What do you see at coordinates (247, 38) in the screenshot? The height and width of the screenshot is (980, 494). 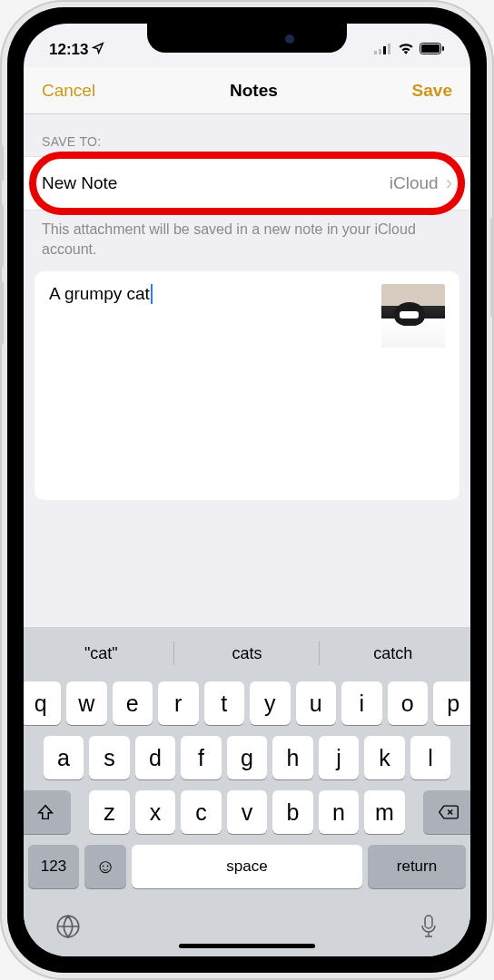 I see `notch` at bounding box center [247, 38].